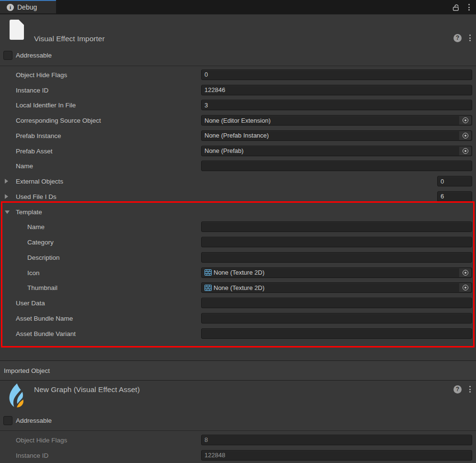 This screenshot has width=476, height=463. What do you see at coordinates (337, 440) in the screenshot?
I see `text-field: 8` at bounding box center [337, 440].